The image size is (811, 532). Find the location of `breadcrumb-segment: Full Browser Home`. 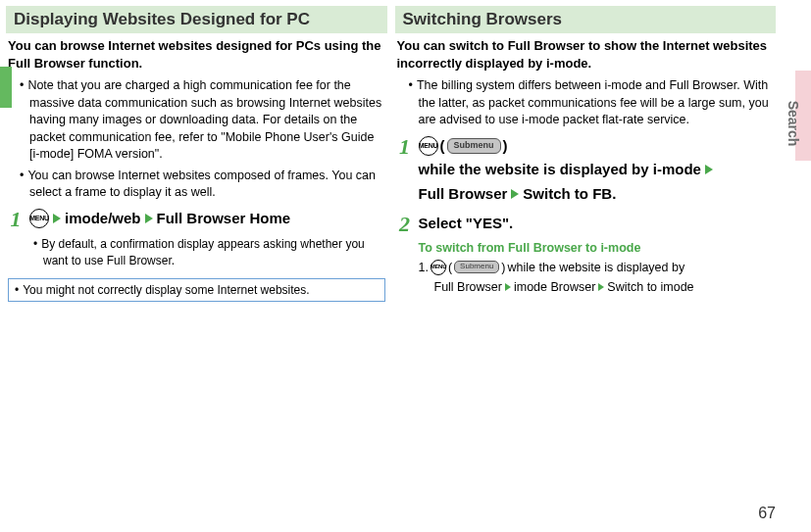

breadcrumb-segment: Full Browser Home is located at coordinates (224, 219).